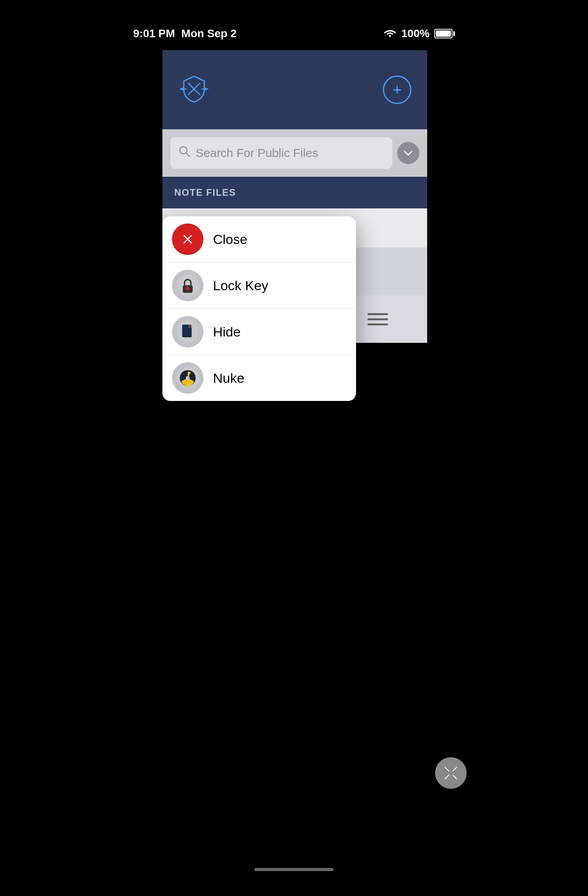 This screenshot has height=896, width=588. I want to click on tab-item-menu, so click(378, 319).